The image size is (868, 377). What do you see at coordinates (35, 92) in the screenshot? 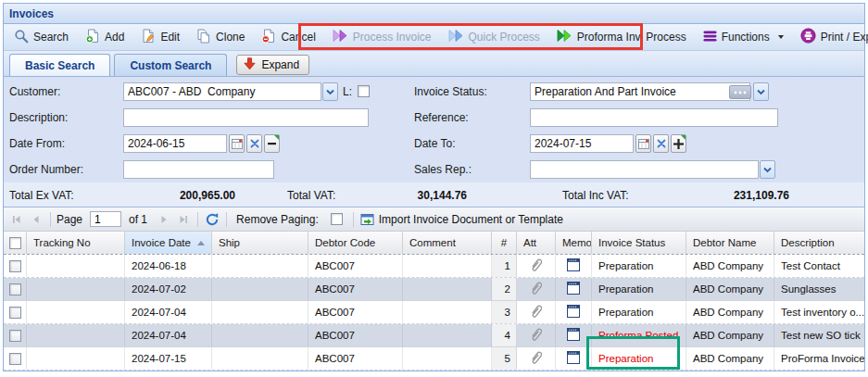
I see `customer-label: Customer:` at bounding box center [35, 92].